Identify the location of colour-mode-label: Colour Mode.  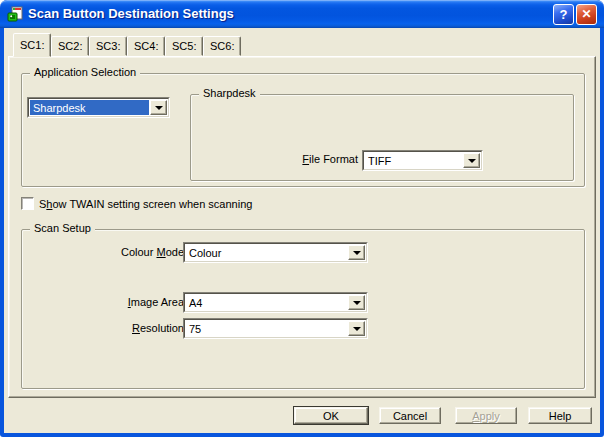
(128, 252).